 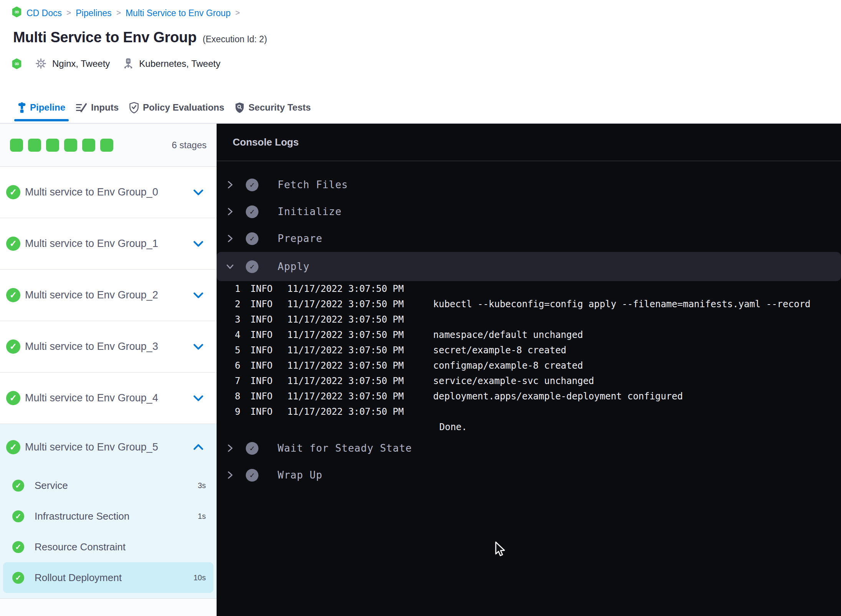 What do you see at coordinates (91, 447) in the screenshot?
I see `stage-label: Multi service to Env Group_5` at bounding box center [91, 447].